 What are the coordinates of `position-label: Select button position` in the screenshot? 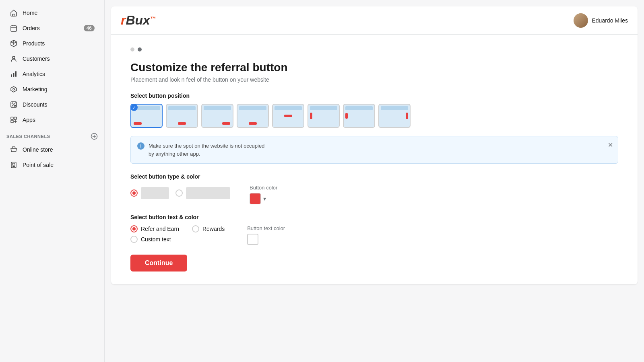 It's located at (374, 96).